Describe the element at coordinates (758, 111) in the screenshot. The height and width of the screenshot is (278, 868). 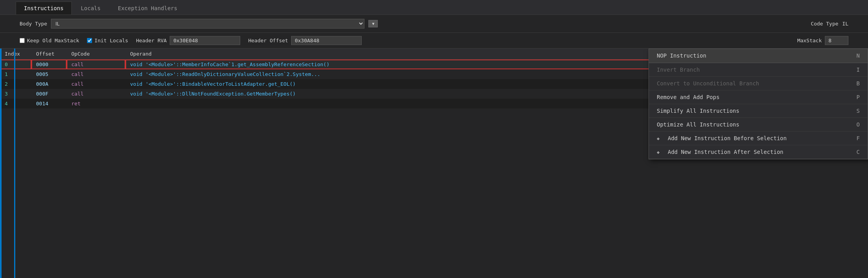
I see `menu-item-4: Simplify All InstructionsS` at that location.